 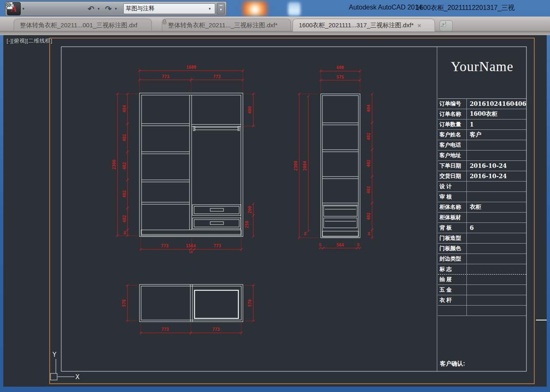 What do you see at coordinates (79, 9) in the screenshot?
I see `plot-button` at bounding box center [79, 9].